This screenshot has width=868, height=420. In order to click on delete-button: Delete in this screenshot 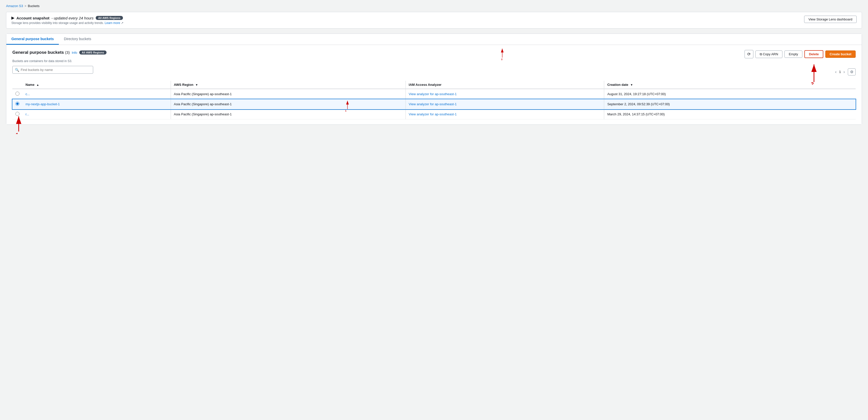, I will do `click(814, 54)`.